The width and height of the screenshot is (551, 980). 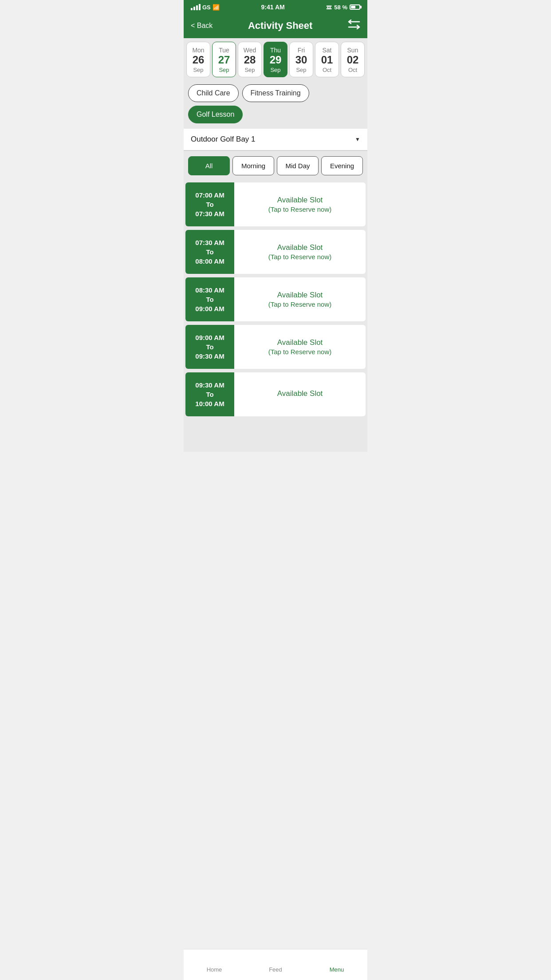 What do you see at coordinates (250, 59) in the screenshot?
I see `calendar-day-wed: Wed 28 Sep` at bounding box center [250, 59].